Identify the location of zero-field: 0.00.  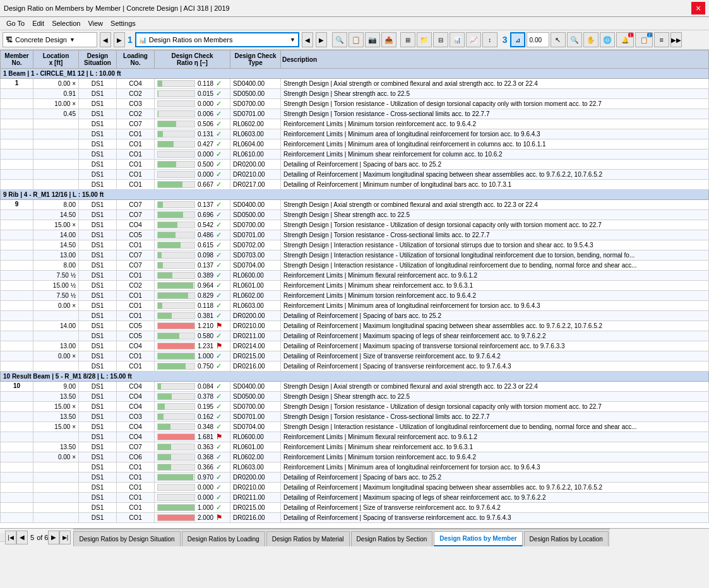
(538, 40).